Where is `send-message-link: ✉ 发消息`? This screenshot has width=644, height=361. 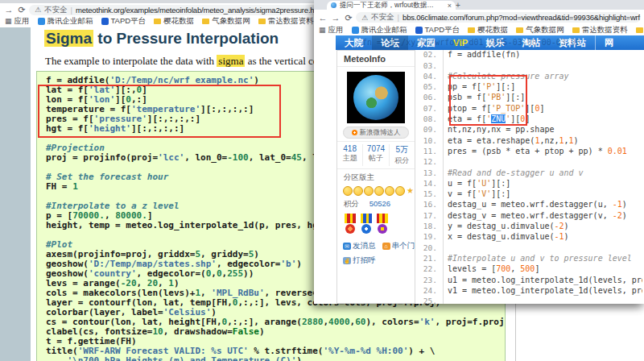
send-message-link: ✉ 发消息 is located at coordinates (359, 247).